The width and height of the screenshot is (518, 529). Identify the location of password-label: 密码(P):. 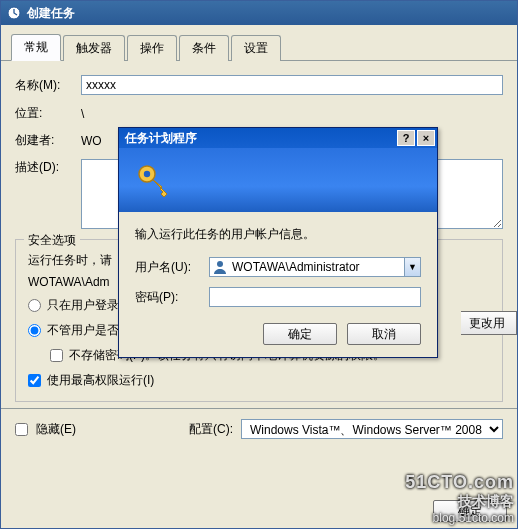
(172, 298).